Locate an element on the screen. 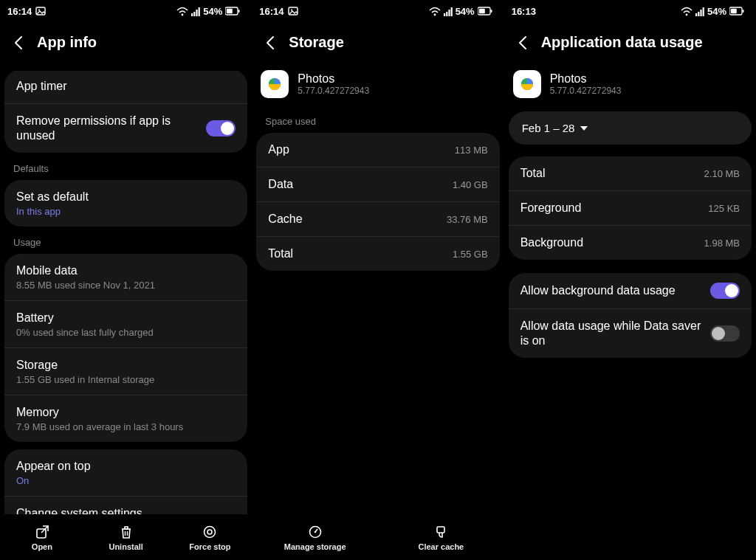  change-system-settings-label: Change system settings is located at coordinates (126, 511).